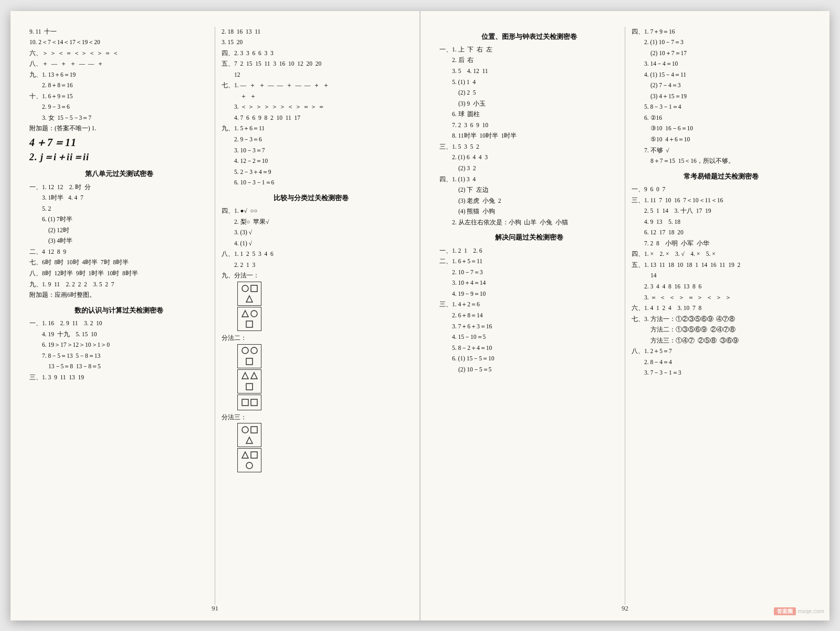 Image resolution: width=840 pixels, height=631 pixels. I want to click on line: 4. (1) √, so click(311, 244).